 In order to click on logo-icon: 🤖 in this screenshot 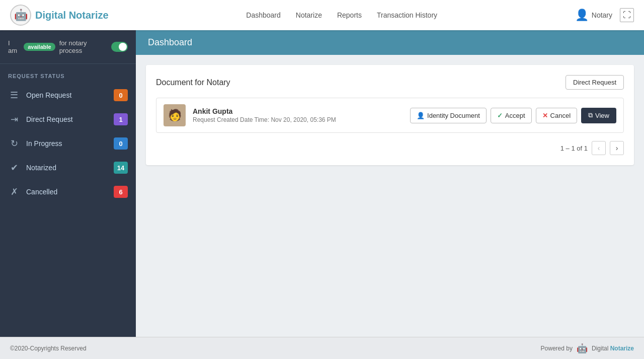, I will do `click(21, 15)`.